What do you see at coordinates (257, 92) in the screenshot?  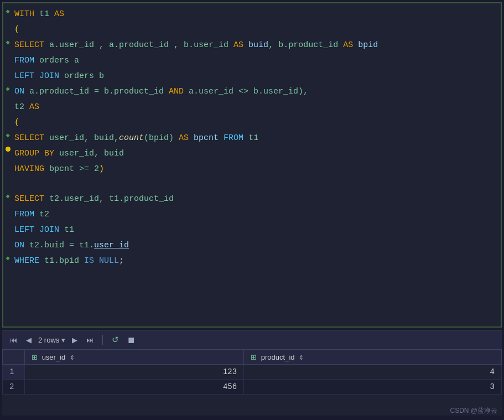 I see `line-content: ON a.product_id = b.product_id AND a.use…` at bounding box center [257, 92].